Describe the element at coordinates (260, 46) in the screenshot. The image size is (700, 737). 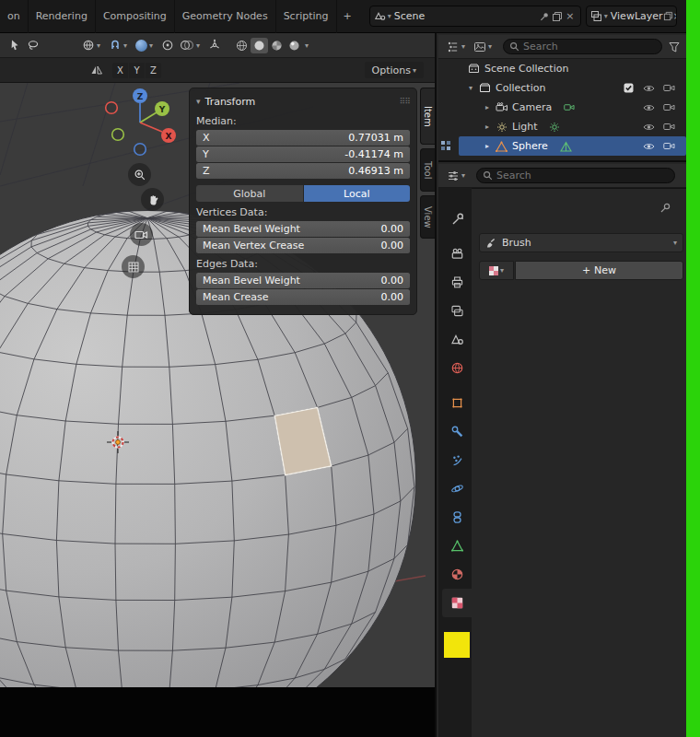
I see `shading-solid-button` at that location.